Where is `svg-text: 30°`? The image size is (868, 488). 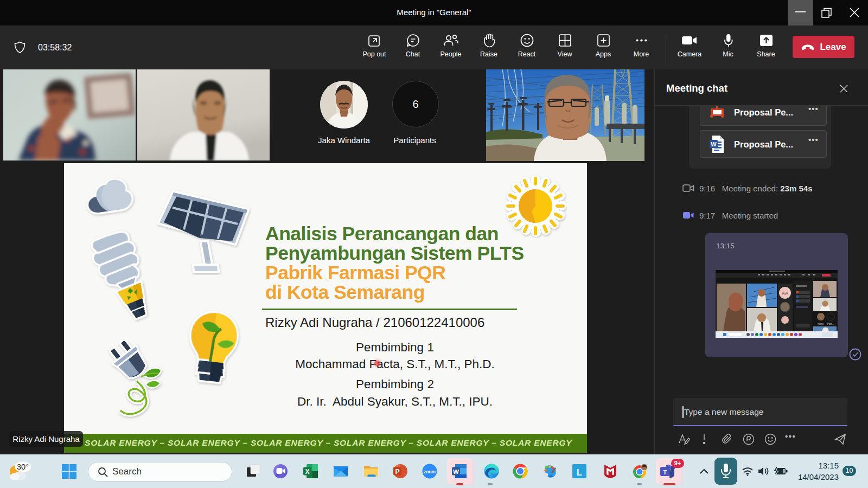
svg-text: 30° is located at coordinates (23, 467).